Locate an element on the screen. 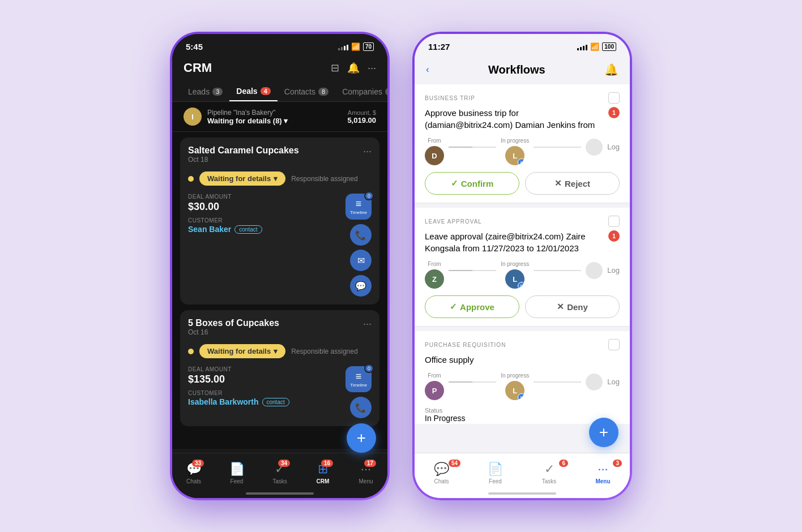 The width and height of the screenshot is (802, 532). log-link-2: Log is located at coordinates (613, 271).